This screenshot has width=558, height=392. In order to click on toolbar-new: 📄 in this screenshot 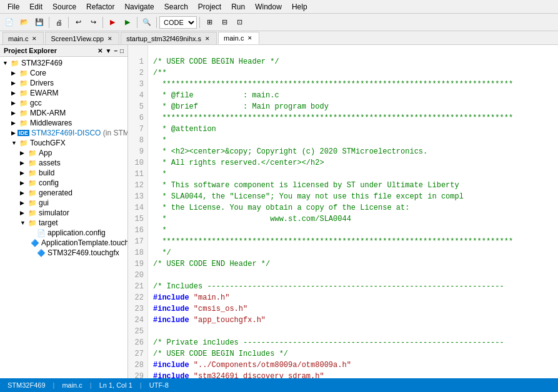, I will do `click(9, 22)`.